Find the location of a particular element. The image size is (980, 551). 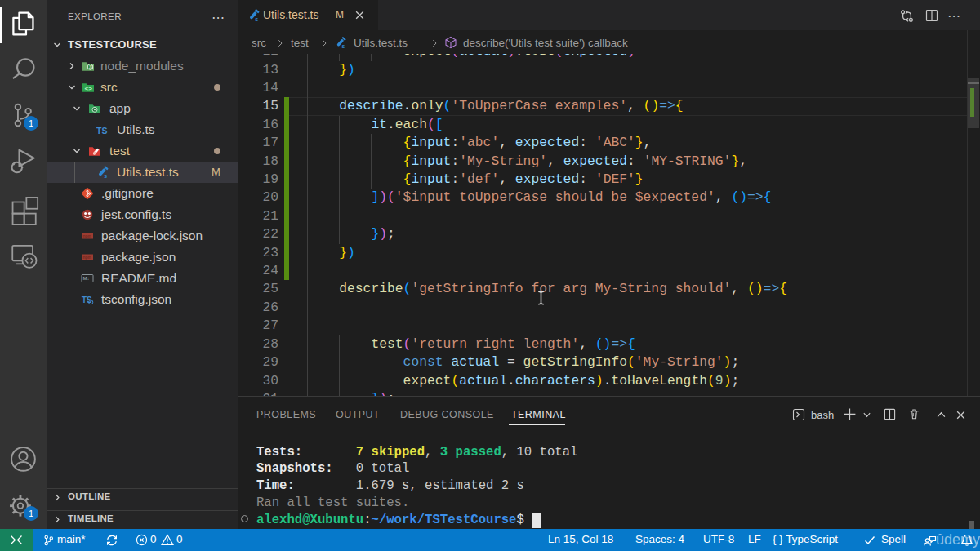

svg-text: M↓ is located at coordinates (87, 278).